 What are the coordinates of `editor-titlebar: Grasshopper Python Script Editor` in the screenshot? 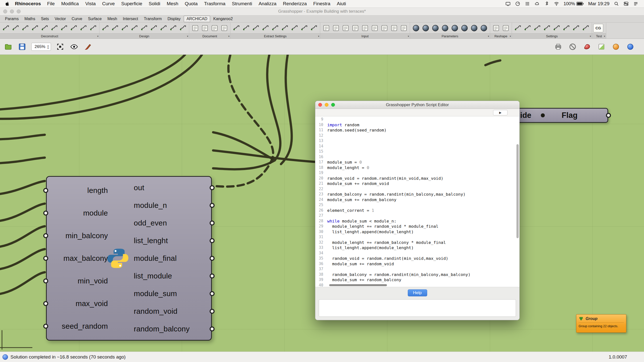 It's located at (418, 105).